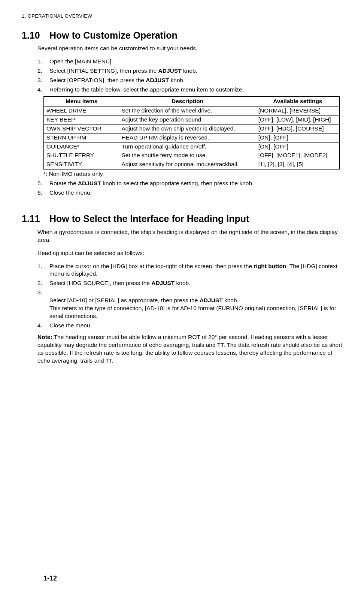 This screenshot has height=615, width=364. Describe the element at coordinates (196, 62) in the screenshot. I see `list-content: Open the [MAIN MENU].` at that location.